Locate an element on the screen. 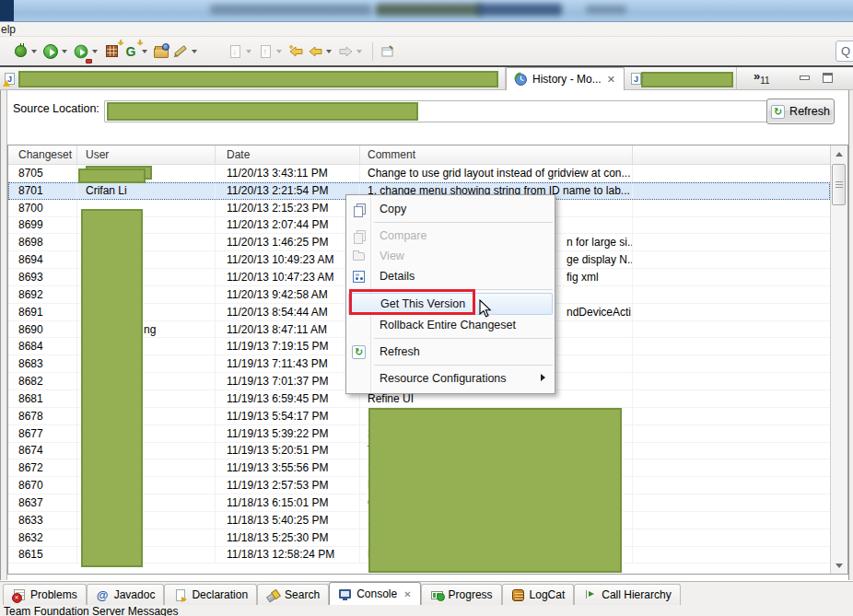  mark-occurrences-icon is located at coordinates (181, 52).